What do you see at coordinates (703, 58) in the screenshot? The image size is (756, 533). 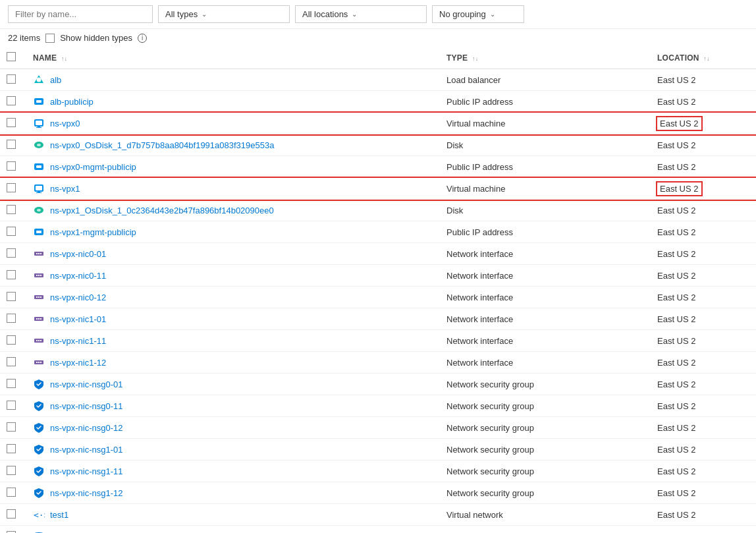 I see `header-location: LOCATION ↑↓` at bounding box center [703, 58].